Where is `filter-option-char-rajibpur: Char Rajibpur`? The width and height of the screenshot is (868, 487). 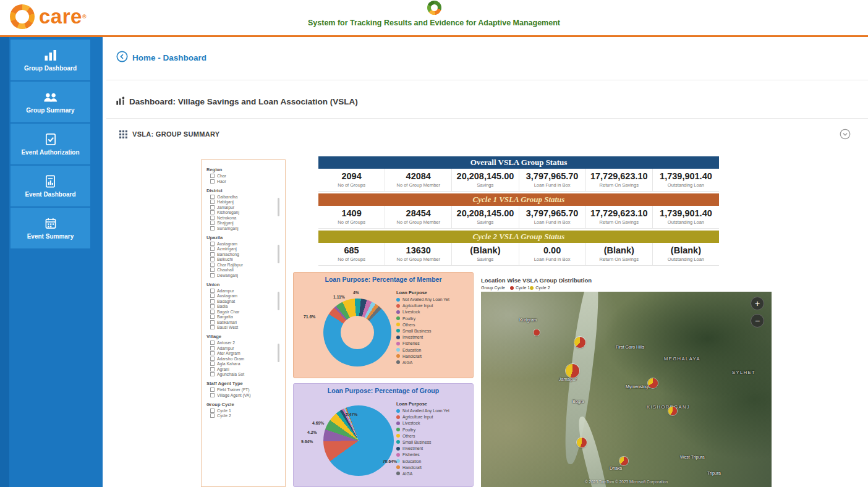 filter-option-char-rajibpur: Char Rajibpur is located at coordinates (245, 265).